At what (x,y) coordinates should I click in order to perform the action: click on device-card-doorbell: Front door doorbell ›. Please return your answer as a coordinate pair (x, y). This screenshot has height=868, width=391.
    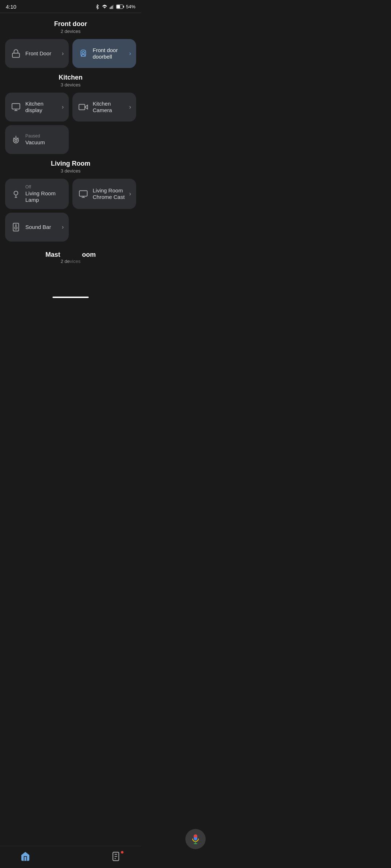
    Looking at the image, I should click on (104, 54).